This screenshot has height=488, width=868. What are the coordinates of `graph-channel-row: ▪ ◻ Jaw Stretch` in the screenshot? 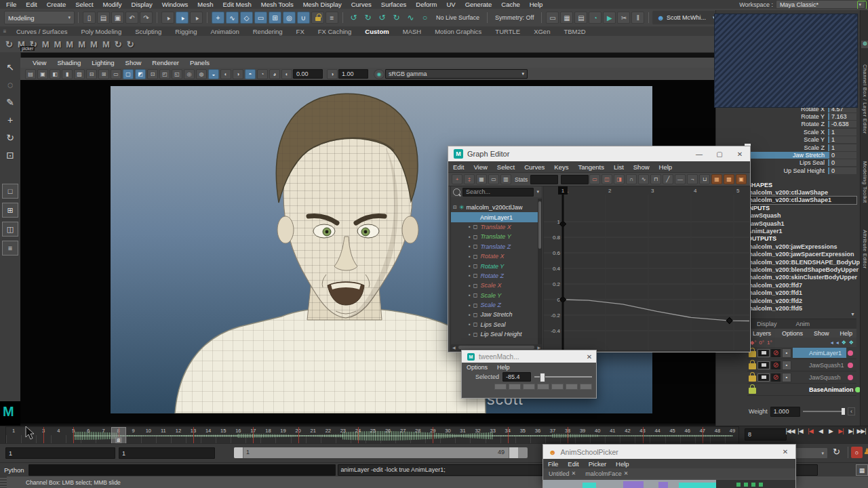 It's located at (496, 314).